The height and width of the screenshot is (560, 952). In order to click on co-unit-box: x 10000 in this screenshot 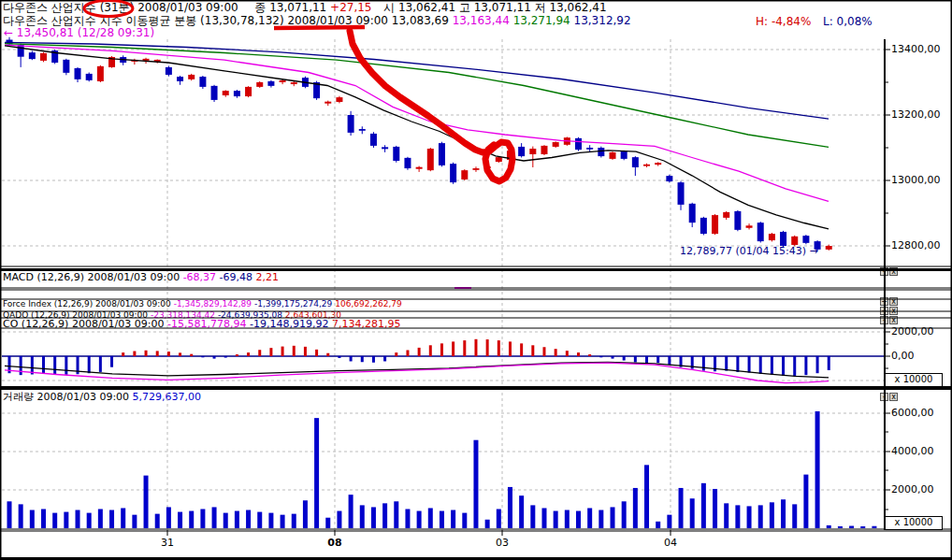, I will do `click(914, 380)`.